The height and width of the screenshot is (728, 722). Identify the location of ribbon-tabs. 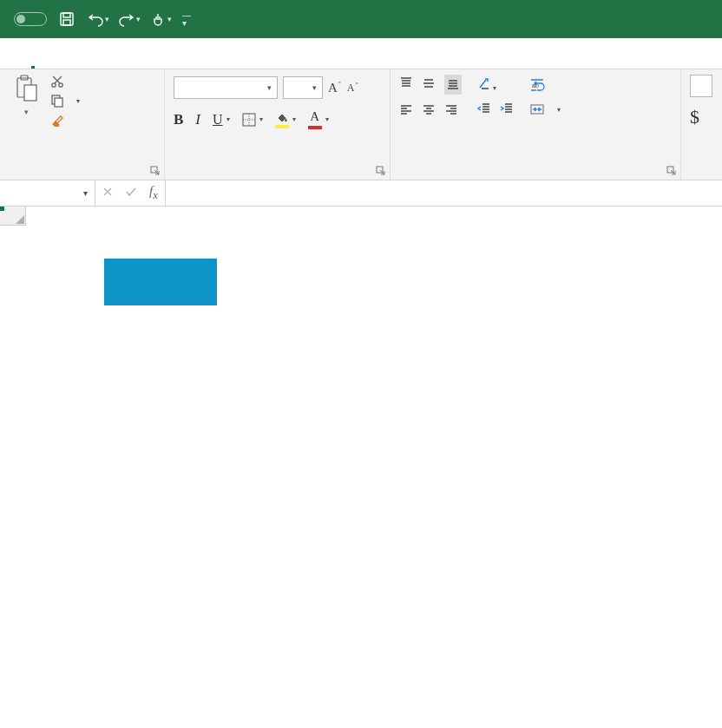
(361, 54).